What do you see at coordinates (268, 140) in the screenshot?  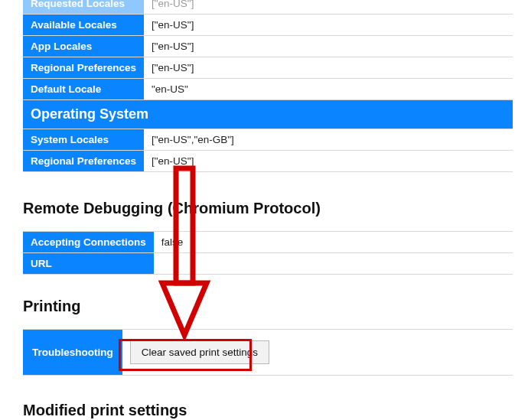 I see `table-row: System Locales ["en-US","en-GB"]` at bounding box center [268, 140].